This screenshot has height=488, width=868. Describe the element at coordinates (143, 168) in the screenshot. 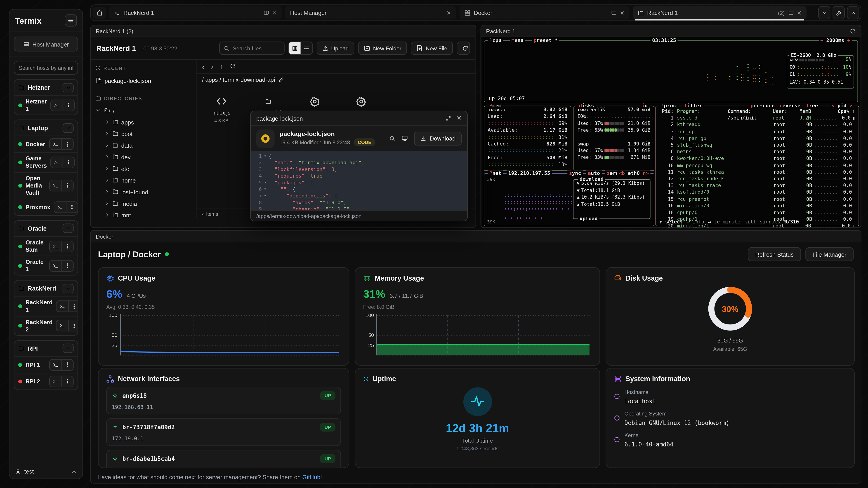

I see `tree-dir-etc: etc` at that location.